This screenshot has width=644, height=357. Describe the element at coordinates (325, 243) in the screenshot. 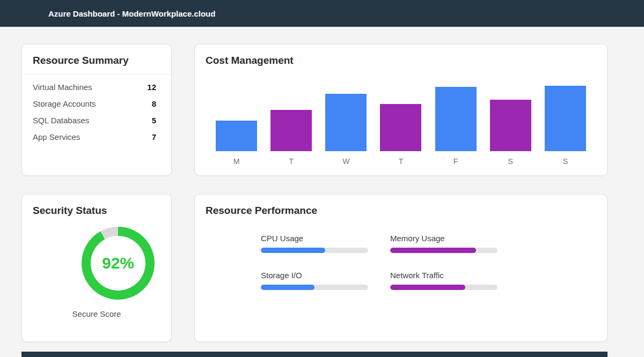

I see `metric: CPU Usage` at that location.